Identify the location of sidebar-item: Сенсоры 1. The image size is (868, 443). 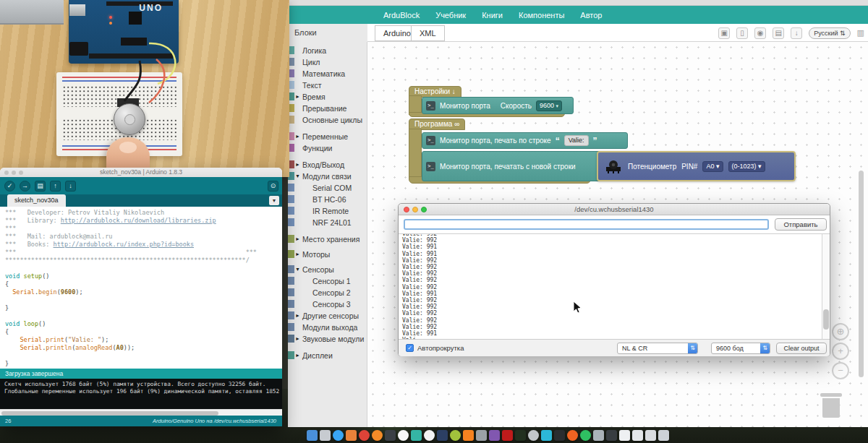
(327, 281).